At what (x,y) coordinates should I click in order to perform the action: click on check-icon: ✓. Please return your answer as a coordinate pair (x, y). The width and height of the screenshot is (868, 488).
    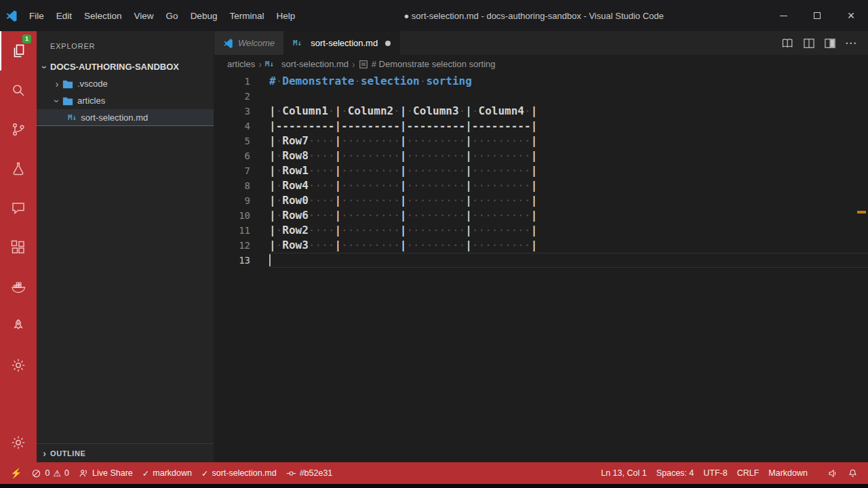
    Looking at the image, I should click on (146, 473).